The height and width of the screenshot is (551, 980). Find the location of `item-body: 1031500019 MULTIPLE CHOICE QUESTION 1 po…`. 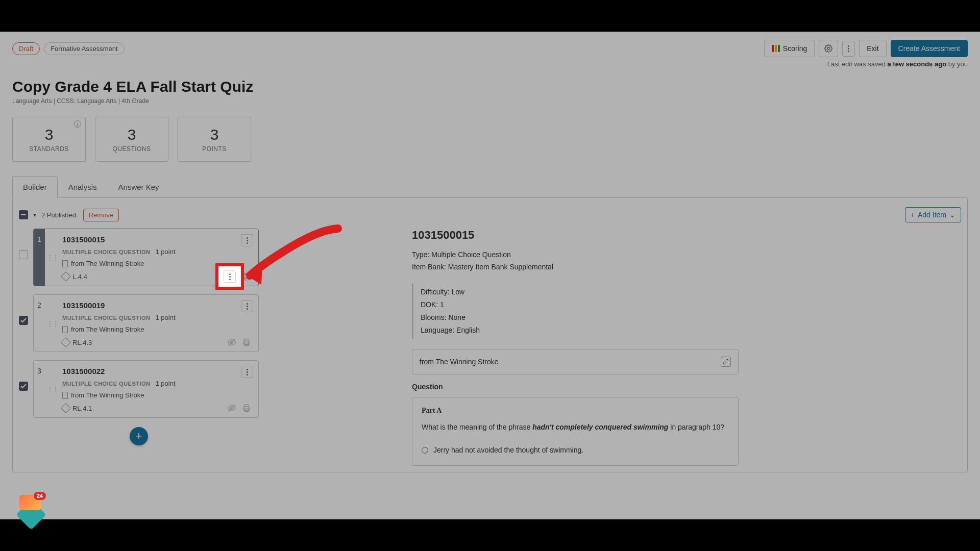

item-body: 1031500019 MULTIPLE CHOICE QUESTION 1 po… is located at coordinates (152, 323).